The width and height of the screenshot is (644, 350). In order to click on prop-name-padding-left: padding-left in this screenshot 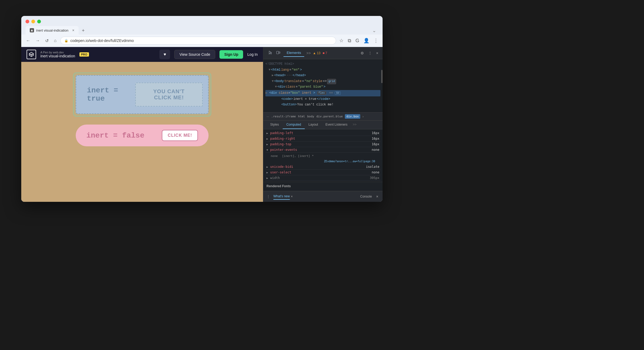, I will do `click(313, 133)`.